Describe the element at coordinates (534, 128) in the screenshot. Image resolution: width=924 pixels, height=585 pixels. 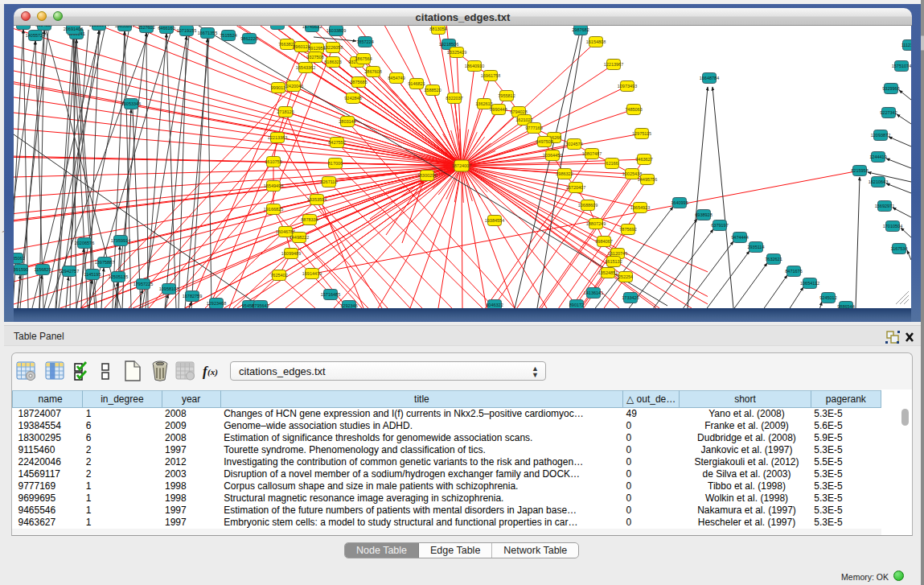
I see `svg-text: 9777169` at that location.